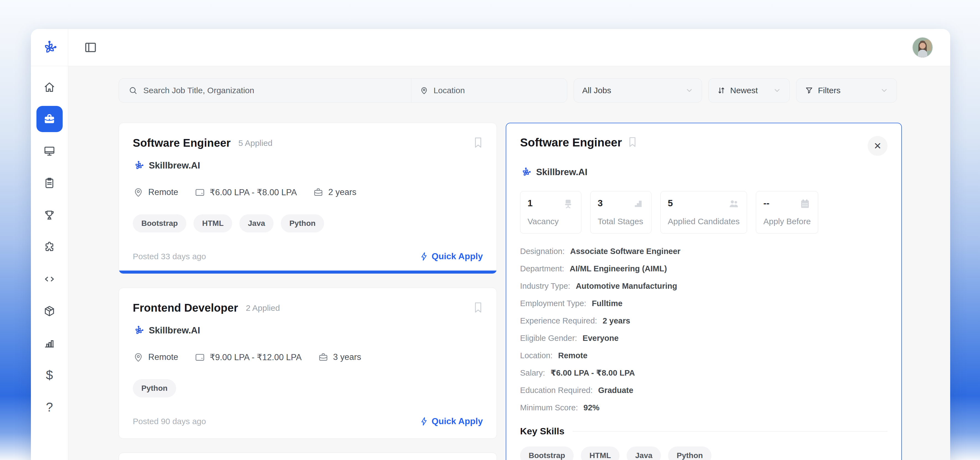 This screenshot has height=460, width=980. I want to click on field-salary: Salary:₹6.00 LPA - ₹8.00 LPA, so click(704, 373).